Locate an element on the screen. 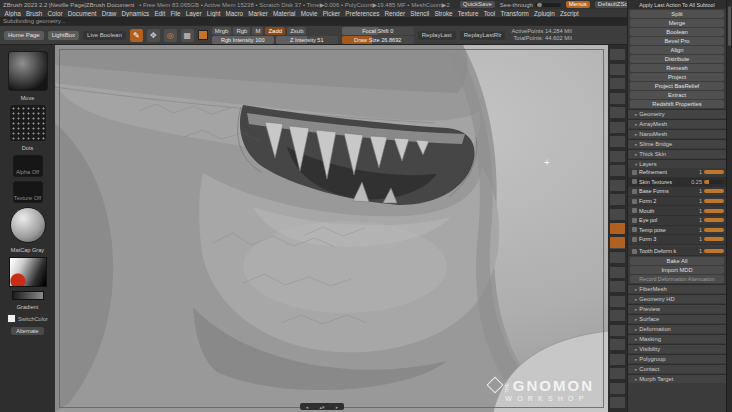  panel-action-button: Bevel Pro is located at coordinates (677, 41).